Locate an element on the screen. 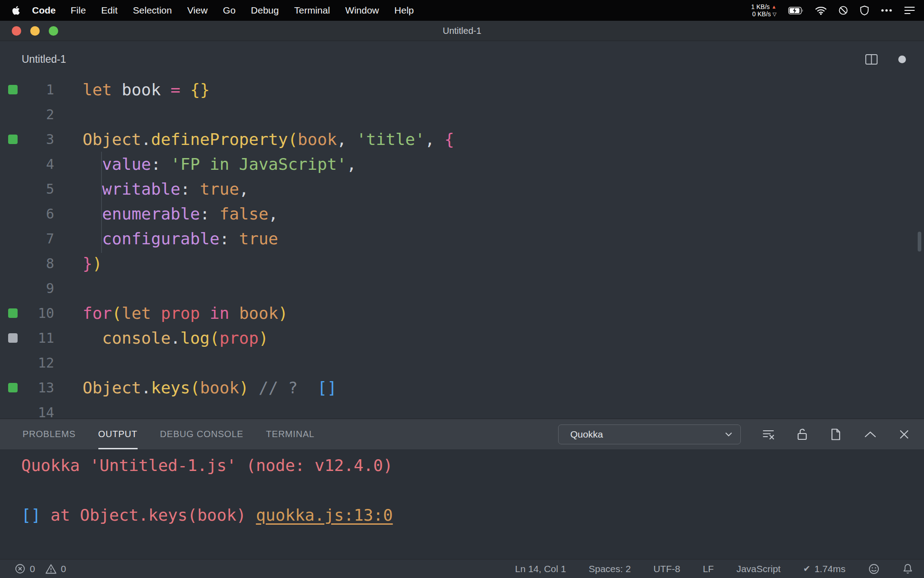  close-window-button is located at coordinates (16, 31).